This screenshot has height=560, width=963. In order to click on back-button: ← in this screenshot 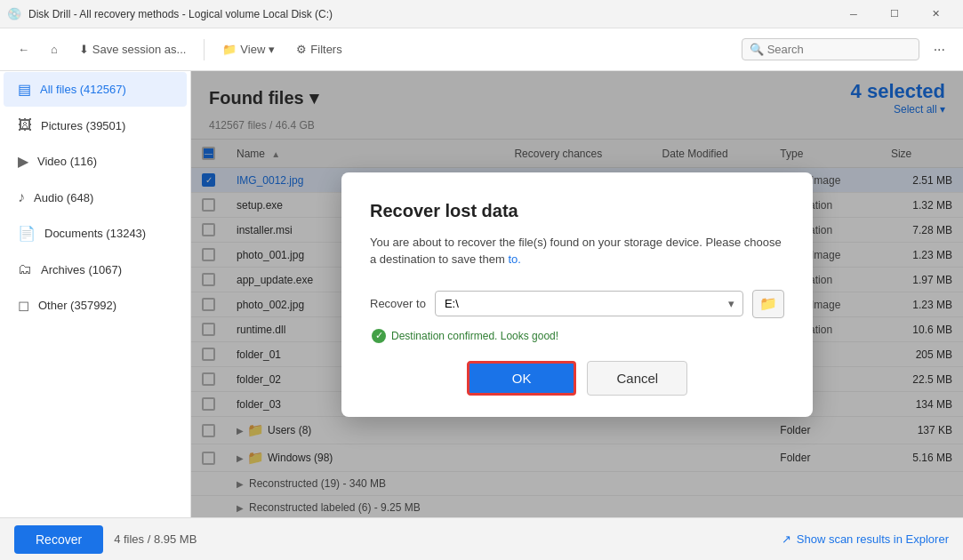, I will do `click(23, 50)`.